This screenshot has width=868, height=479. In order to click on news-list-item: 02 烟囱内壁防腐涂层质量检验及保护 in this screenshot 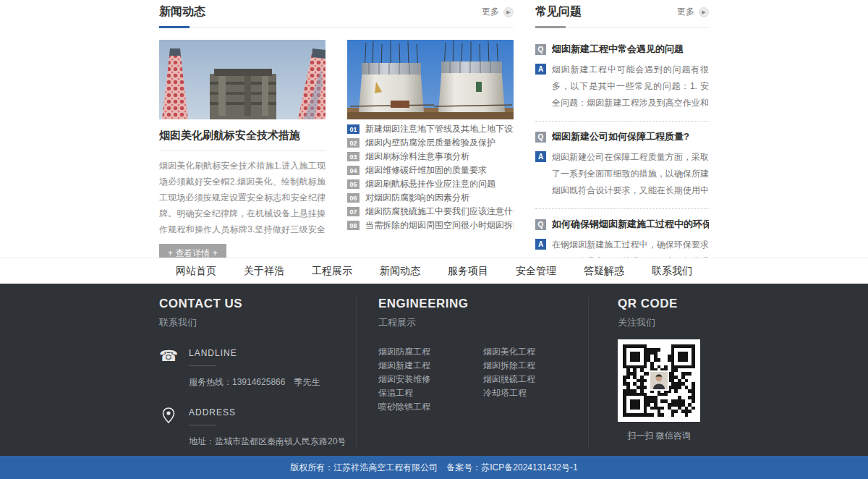, I will do `click(430, 143)`.